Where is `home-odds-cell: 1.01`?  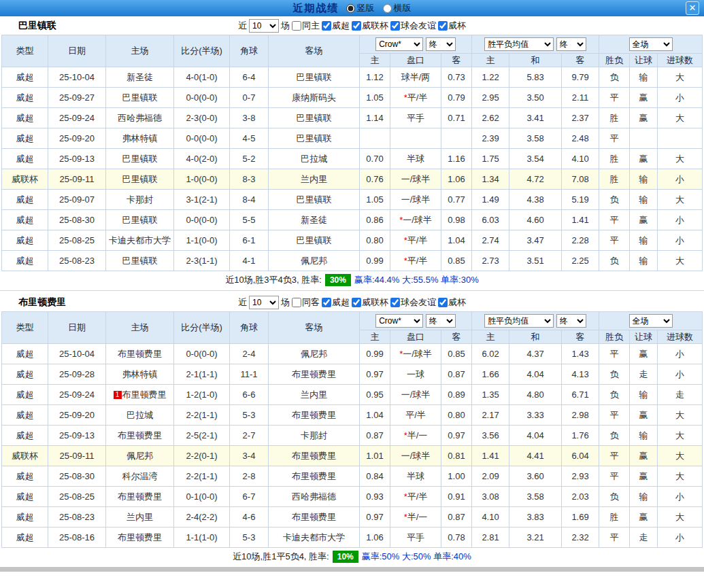
home-odds-cell: 1.01 is located at coordinates (375, 456).